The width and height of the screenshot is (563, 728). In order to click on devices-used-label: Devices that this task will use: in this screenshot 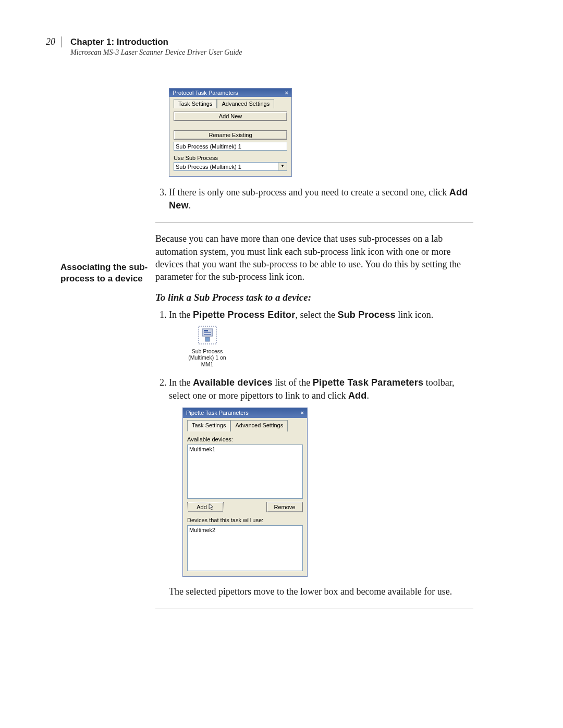, I will do `click(245, 520)`.